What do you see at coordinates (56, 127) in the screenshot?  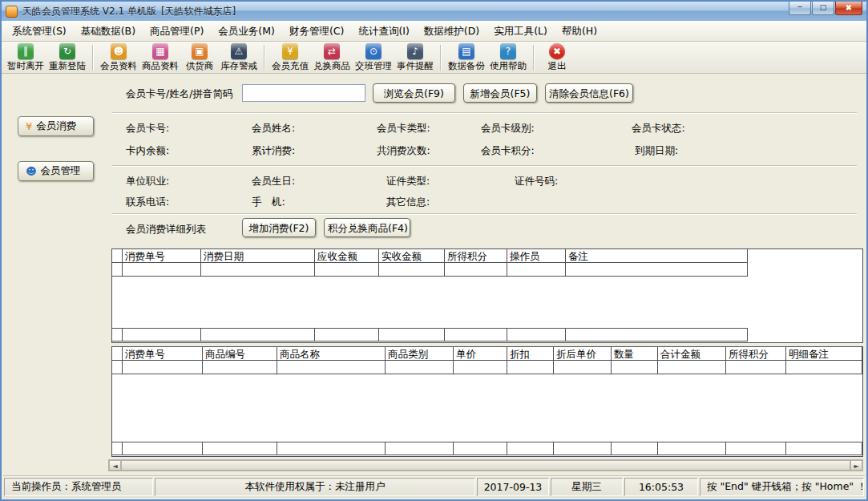 I see `sidebar-member-consume-button: ¥ 会员消费` at bounding box center [56, 127].